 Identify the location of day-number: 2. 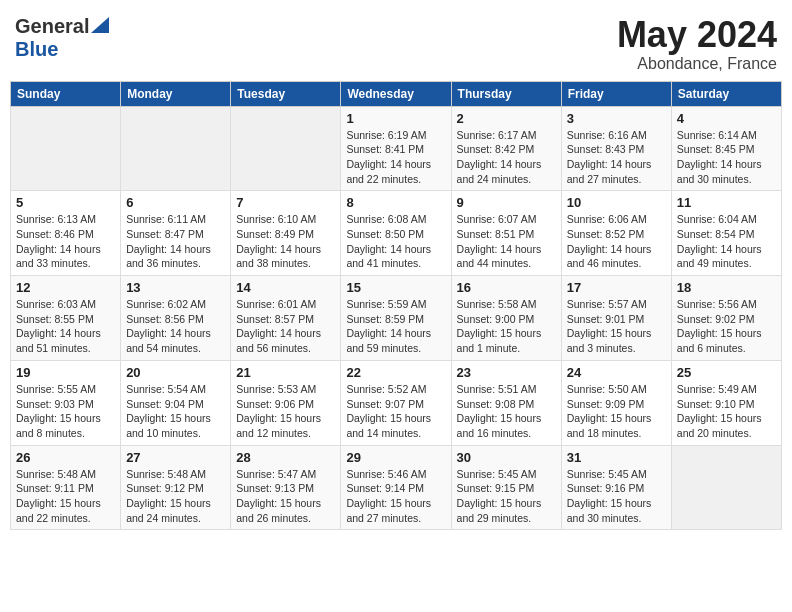
(506, 118).